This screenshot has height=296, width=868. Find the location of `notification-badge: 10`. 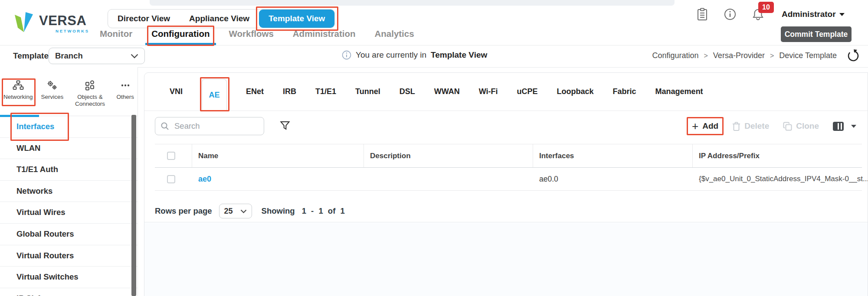

notification-badge: 10 is located at coordinates (766, 7).